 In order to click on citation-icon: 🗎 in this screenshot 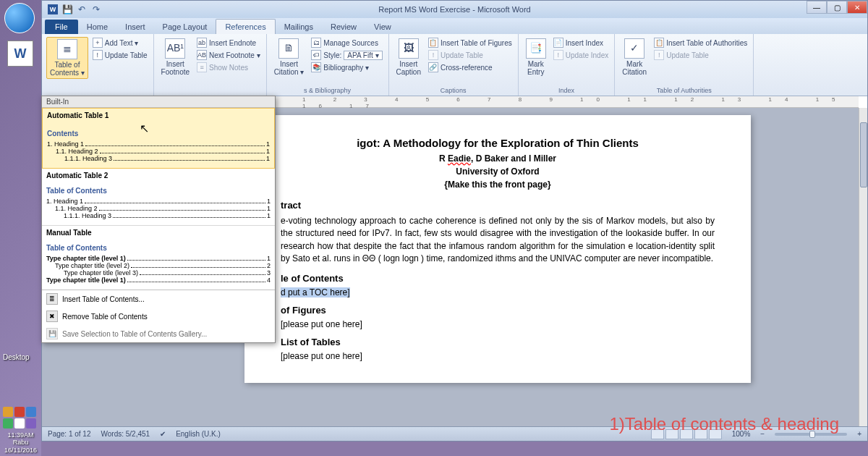, I will do `click(289, 48)`.